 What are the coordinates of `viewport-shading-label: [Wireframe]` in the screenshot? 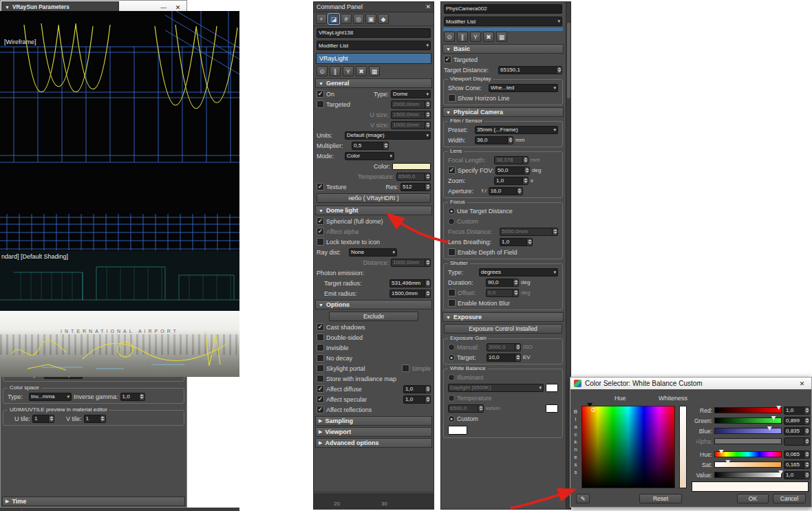 It's located at (21, 42).